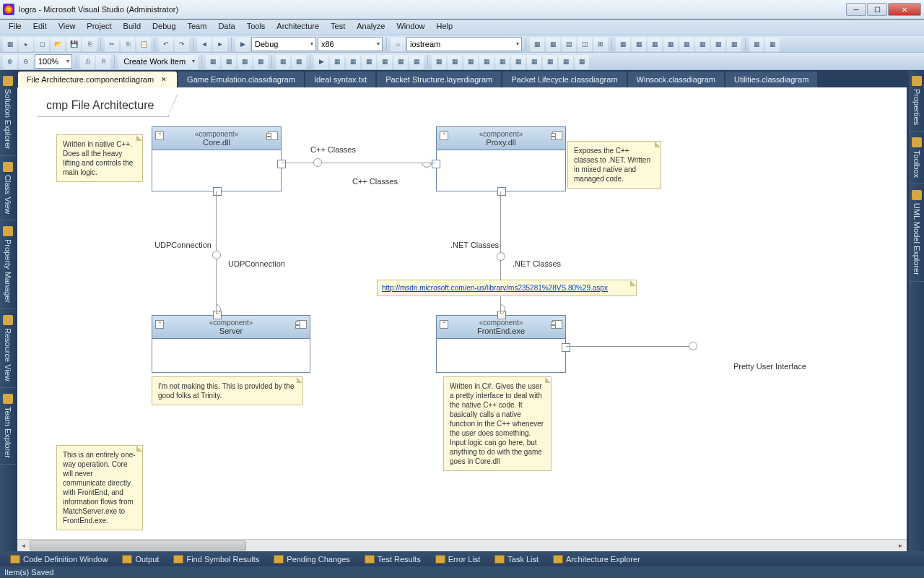 The width and height of the screenshot is (924, 578). Describe the element at coordinates (103, 61) in the screenshot. I see `tb-icon: ⎘` at that location.